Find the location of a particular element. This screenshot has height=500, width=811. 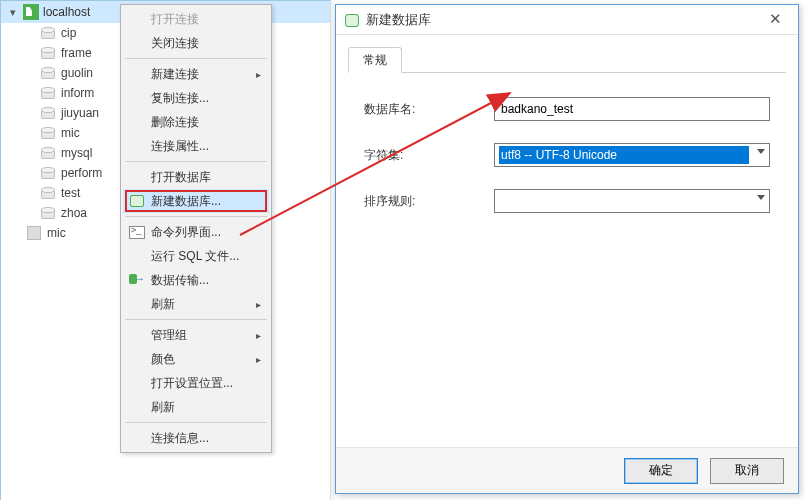

menu-label: 管理组 is located at coordinates (169, 336).